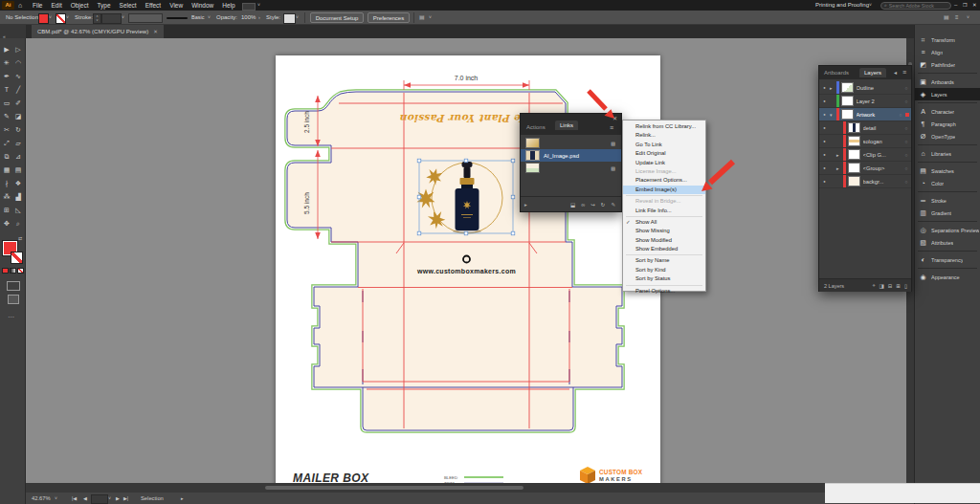 This screenshot has height=504, width=980. What do you see at coordinates (18, 130) in the screenshot?
I see `rotate-tool: ↻` at bounding box center [18, 130].